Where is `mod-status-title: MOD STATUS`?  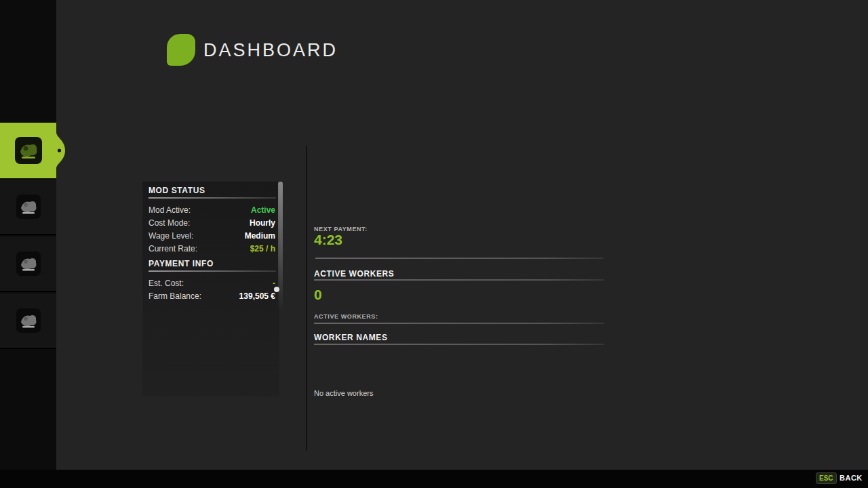
mod-status-title: MOD STATUS is located at coordinates (212, 190).